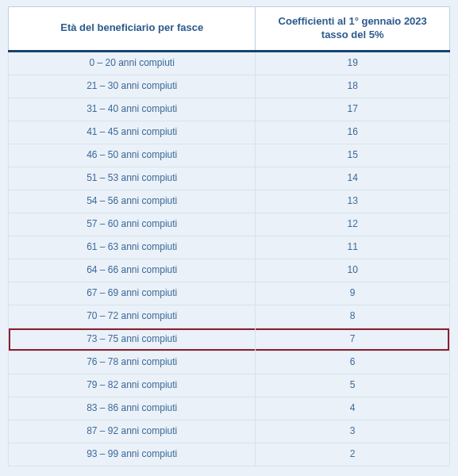 The width and height of the screenshot is (458, 476). Describe the element at coordinates (229, 340) in the screenshot. I see `table-row: 73 – 75 anni compiuti7` at that location.